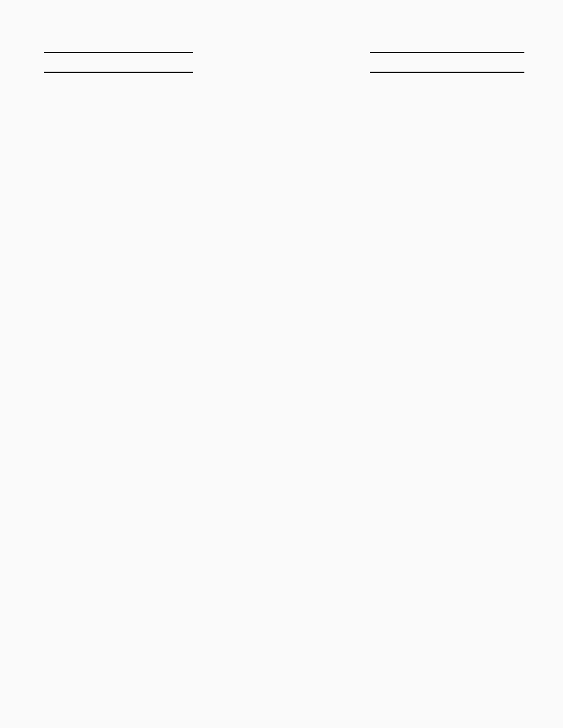 This screenshot has width=563, height=728. What do you see at coordinates (282, 66) in the screenshot?
I see `actual-label-row` at bounding box center [282, 66].